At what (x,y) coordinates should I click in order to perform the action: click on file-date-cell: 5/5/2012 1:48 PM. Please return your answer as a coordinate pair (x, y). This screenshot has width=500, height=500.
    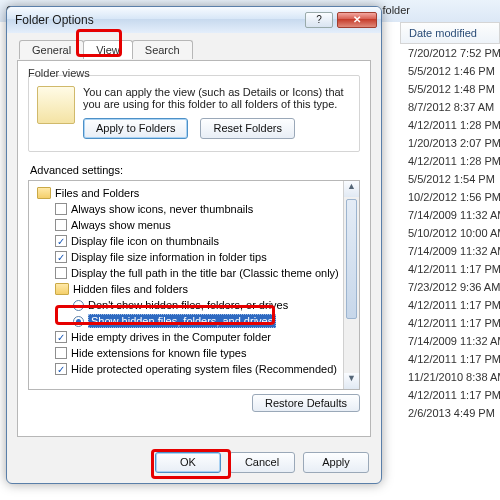
    Looking at the image, I should click on (450, 89).